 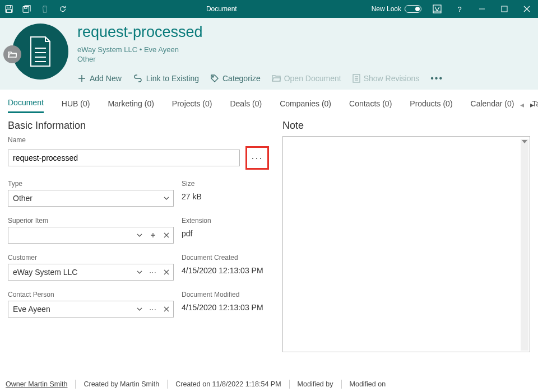 I want to click on folder-badge-icon, so click(x=12, y=54).